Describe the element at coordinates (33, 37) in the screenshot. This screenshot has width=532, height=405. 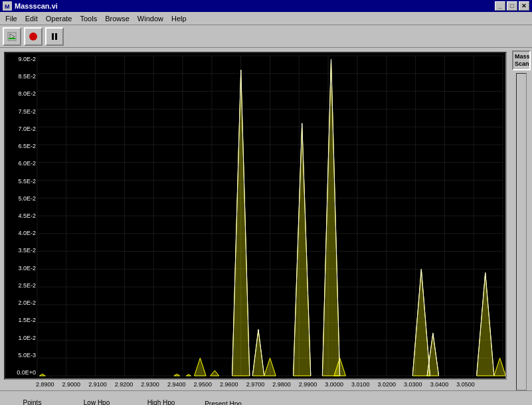
I see `stop-icon` at that location.